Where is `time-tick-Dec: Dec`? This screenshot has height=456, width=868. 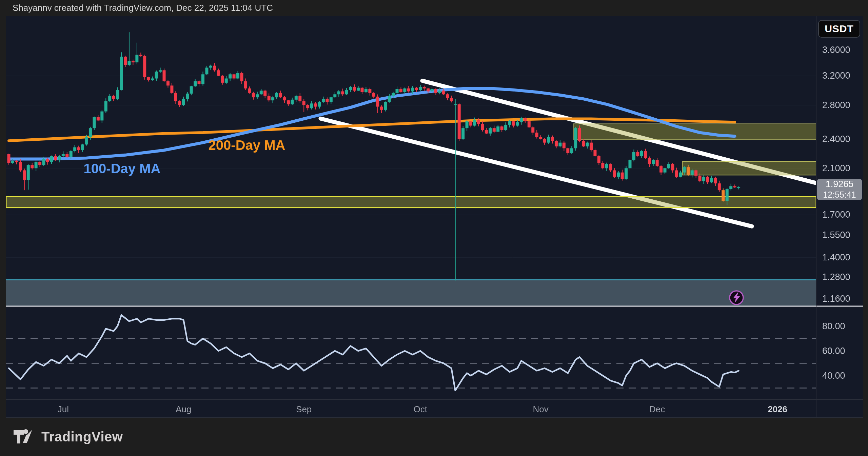
time-tick-Dec: Dec is located at coordinates (657, 410).